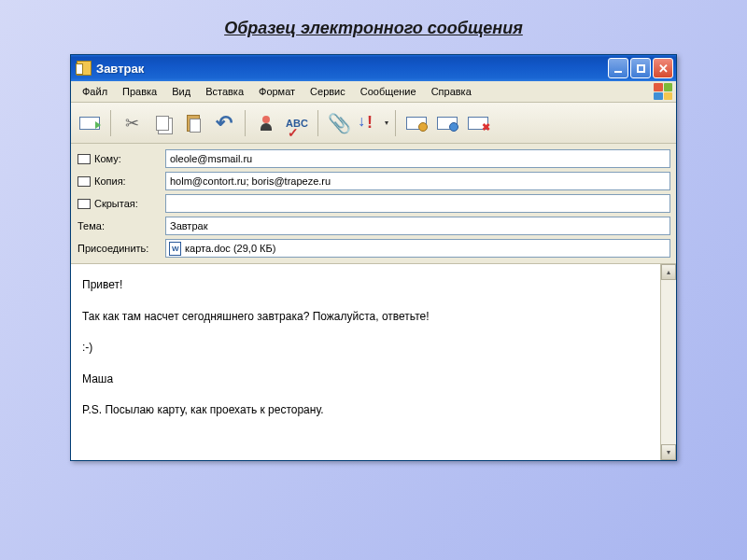  What do you see at coordinates (418, 203) in the screenshot?
I see `bcc-field` at bounding box center [418, 203].